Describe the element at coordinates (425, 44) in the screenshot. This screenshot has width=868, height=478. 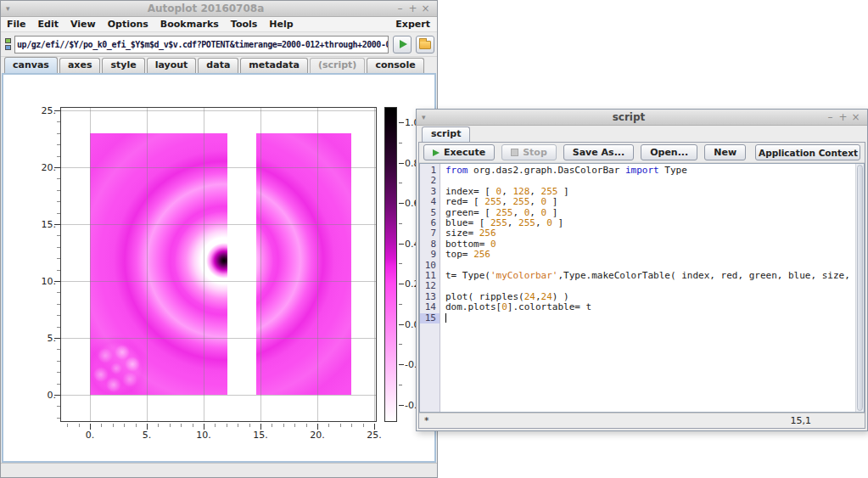
I see `browse-button` at that location.